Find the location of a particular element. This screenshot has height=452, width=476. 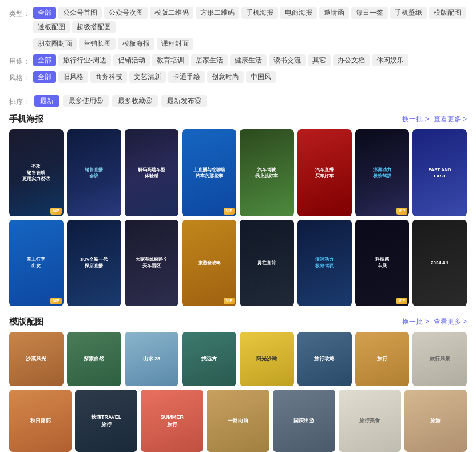

phone-poster-card: 解码高端车型体验感 is located at coordinates (152, 173).